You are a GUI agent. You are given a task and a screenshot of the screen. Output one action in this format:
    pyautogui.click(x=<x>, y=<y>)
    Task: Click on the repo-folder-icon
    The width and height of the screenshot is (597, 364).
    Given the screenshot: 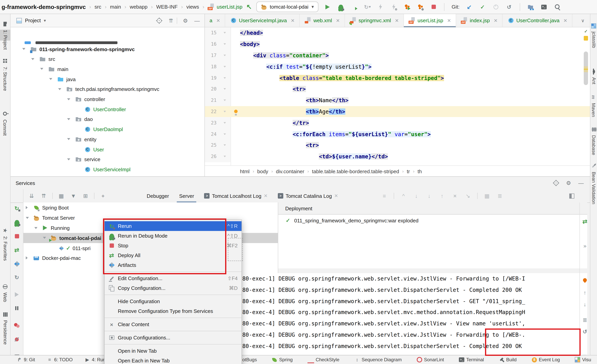 What is the action you would take?
    pyautogui.click(x=531, y=7)
    